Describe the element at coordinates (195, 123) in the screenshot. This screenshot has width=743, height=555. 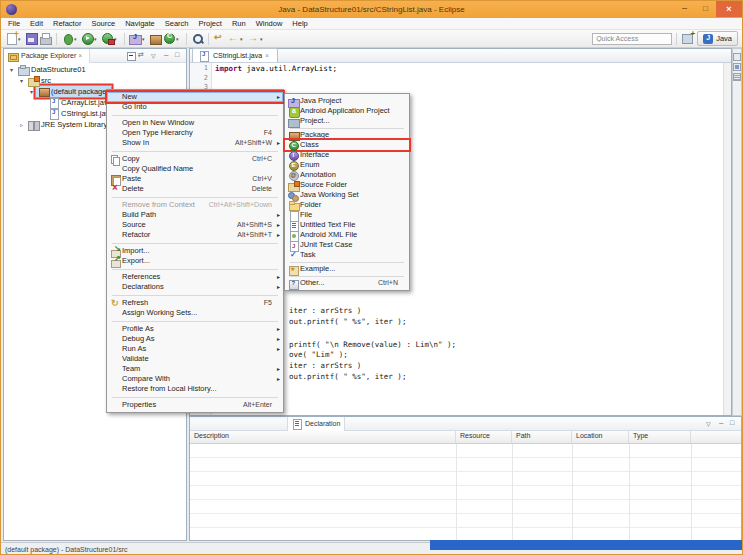
I see `context-menu-item: Open in New Window` at that location.